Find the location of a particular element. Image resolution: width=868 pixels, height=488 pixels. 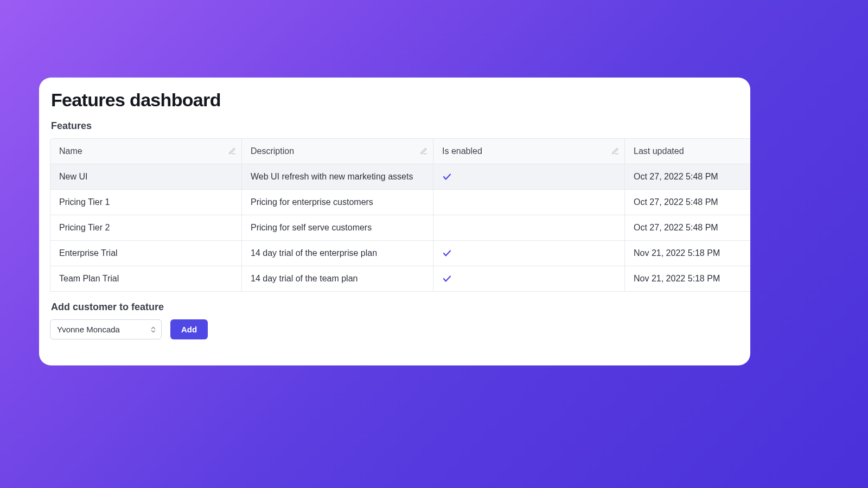

customer-select: Yvonne Moncada is located at coordinates (106, 330).